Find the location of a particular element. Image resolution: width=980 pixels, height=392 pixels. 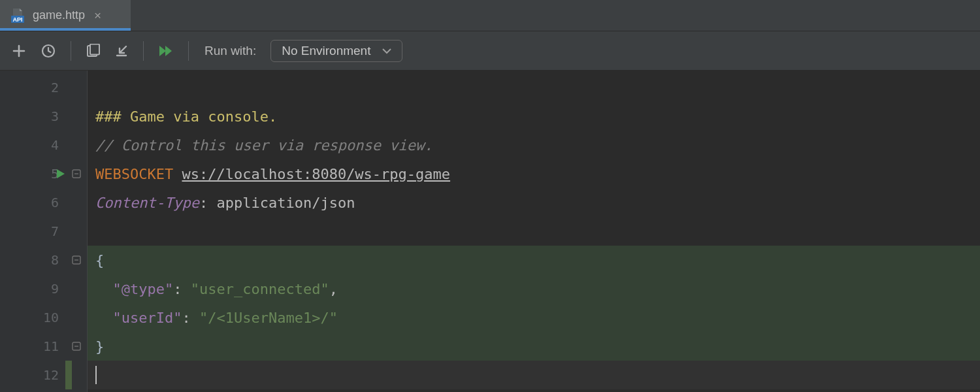

history-button is located at coordinates (48, 51).